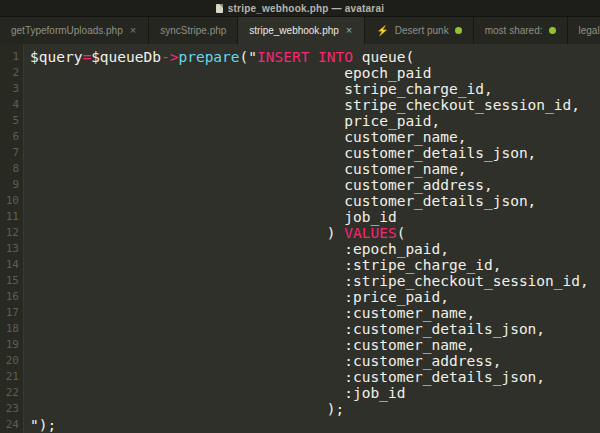  I want to click on code-line: 13 :epoch_paid,, so click(300, 249).